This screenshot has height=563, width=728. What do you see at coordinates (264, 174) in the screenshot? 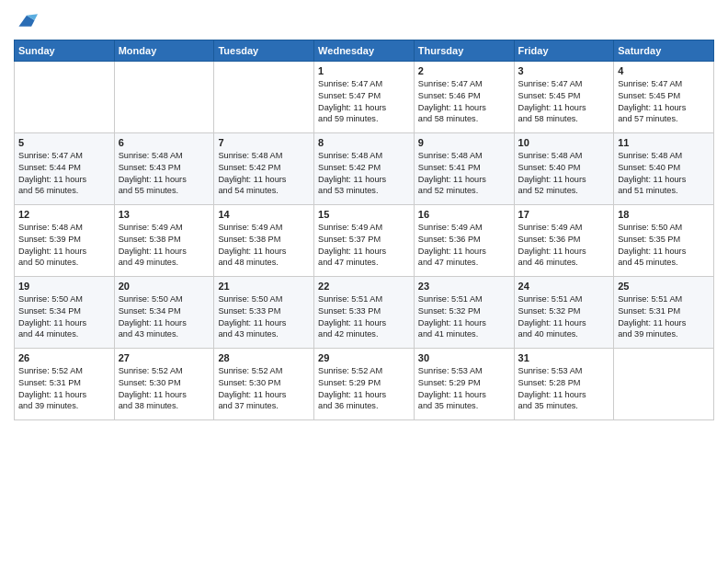
I see `day-info: Sunrise: 5:48 AMSunset: 5:42 PMDaylight:…` at bounding box center [264, 174].